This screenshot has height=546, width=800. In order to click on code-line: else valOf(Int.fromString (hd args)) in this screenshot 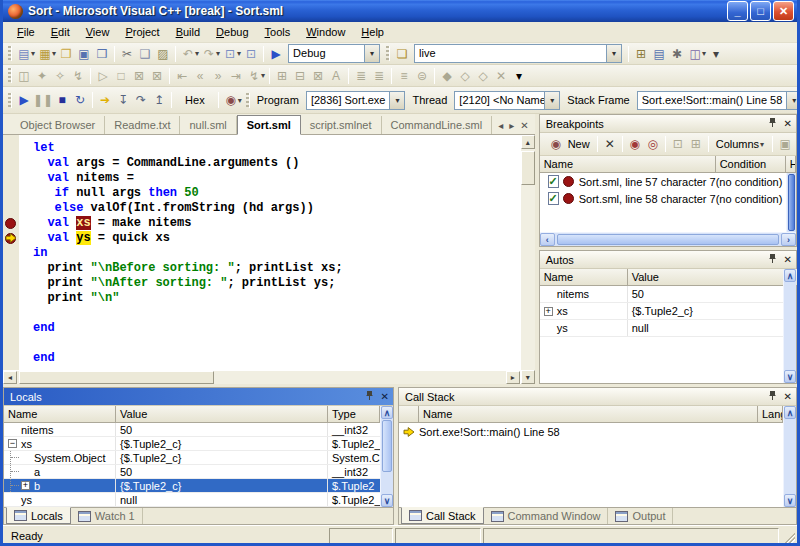, I will do `click(276, 208)`.